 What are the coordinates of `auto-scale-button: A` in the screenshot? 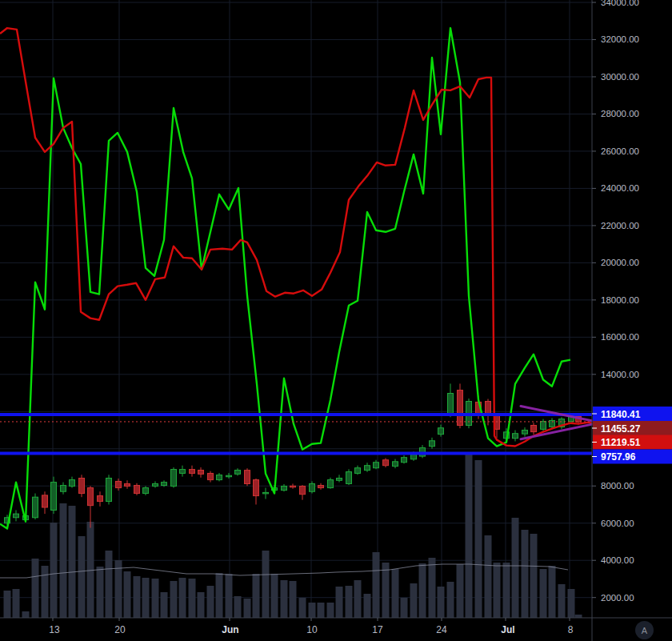 It's located at (645, 631).